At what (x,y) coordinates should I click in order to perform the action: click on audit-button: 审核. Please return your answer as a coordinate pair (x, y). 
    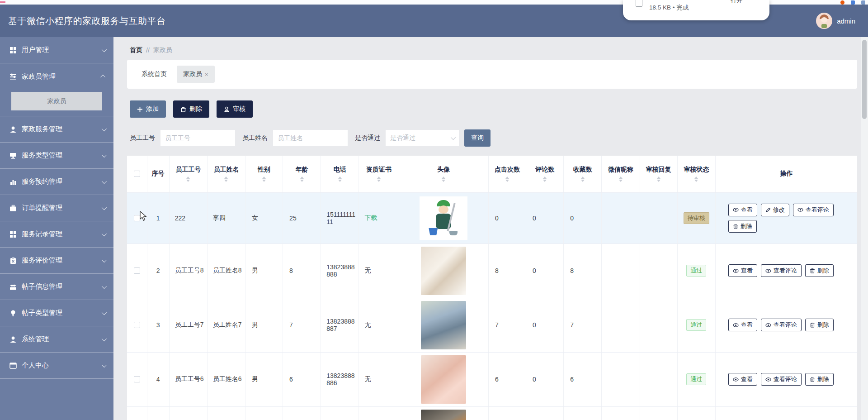
    Looking at the image, I should click on (235, 109).